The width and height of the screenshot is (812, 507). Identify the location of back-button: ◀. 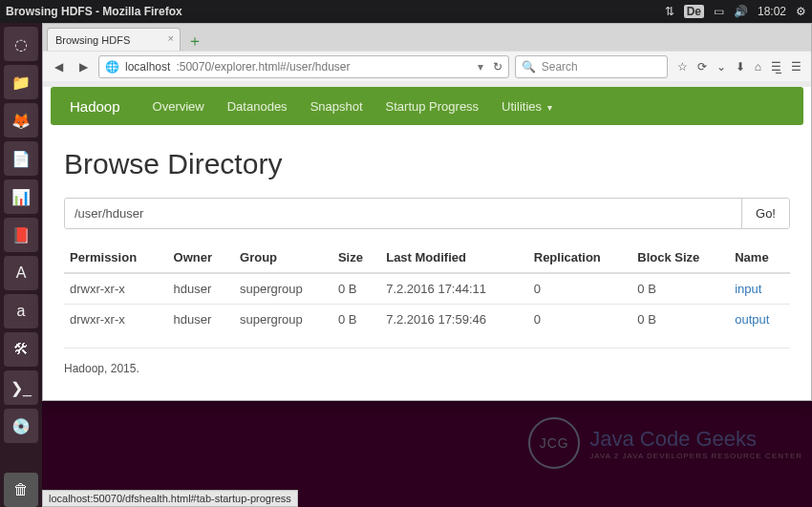
(58, 67).